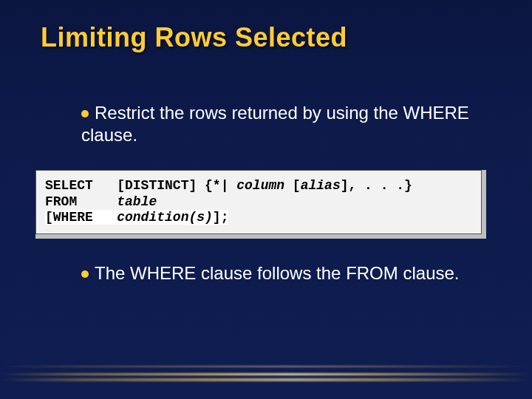 This screenshot has height=399, width=532. What do you see at coordinates (137, 202) in the screenshot?
I see `code-italic: table` at bounding box center [137, 202].